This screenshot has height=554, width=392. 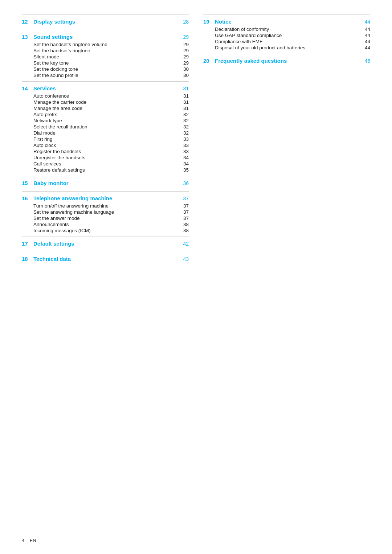 What do you see at coordinates (183, 198) in the screenshot?
I see `section-page: 37` at bounding box center [183, 198].